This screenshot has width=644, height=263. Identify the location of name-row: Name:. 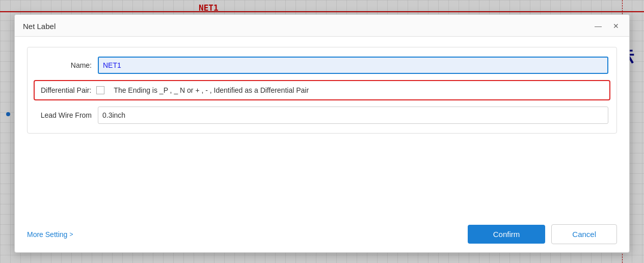
(322, 65).